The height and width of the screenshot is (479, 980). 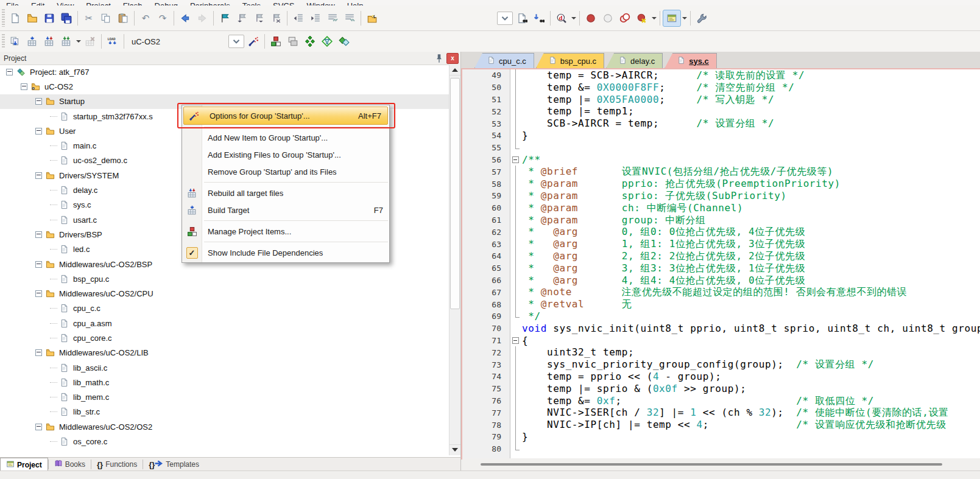 What do you see at coordinates (24, 464) in the screenshot?
I see `bottom-tab-project: Project` at bounding box center [24, 464].